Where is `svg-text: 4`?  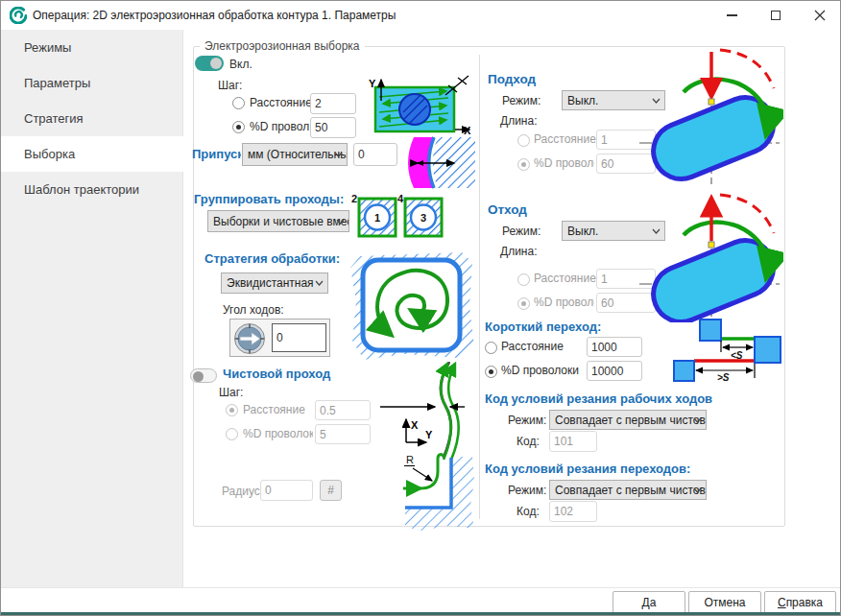
svg-text: 4 is located at coordinates (401, 199).